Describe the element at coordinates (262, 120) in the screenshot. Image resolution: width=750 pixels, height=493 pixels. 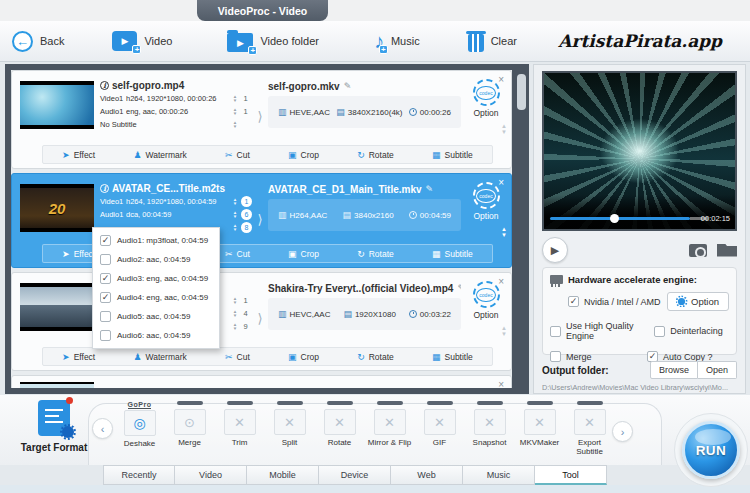
I see `video-row-selfgopro: × ▲▼ i self-gopro.mp4 Video1 h264, 1920*…` at that location.